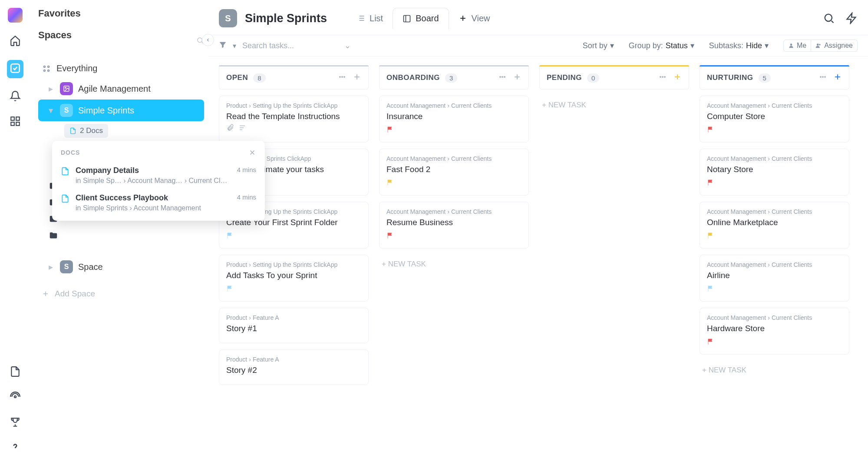 The width and height of the screenshot is (868, 465). I want to click on me-filter-button: Me, so click(797, 46).